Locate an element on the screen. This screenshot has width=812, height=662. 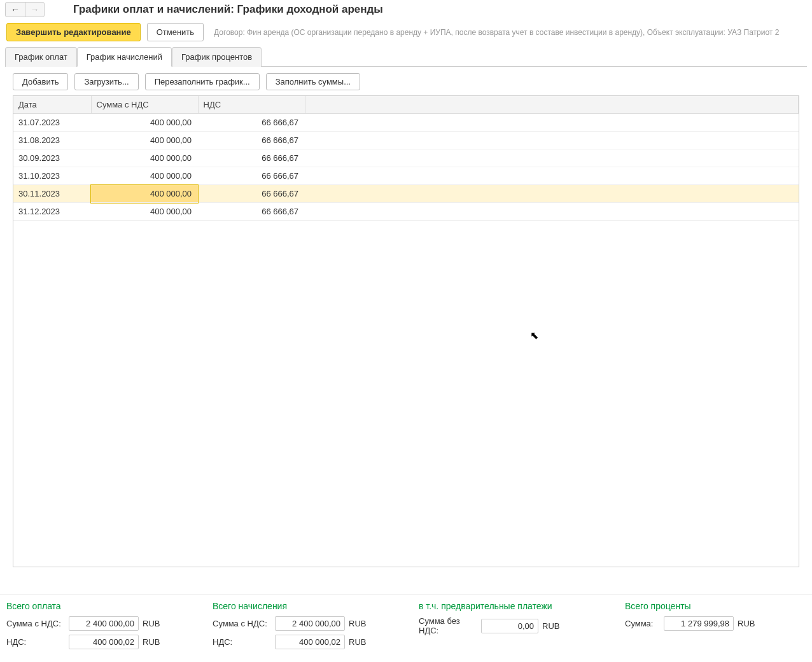
footer-payment-nds-currency: RUB is located at coordinates (151, 642).